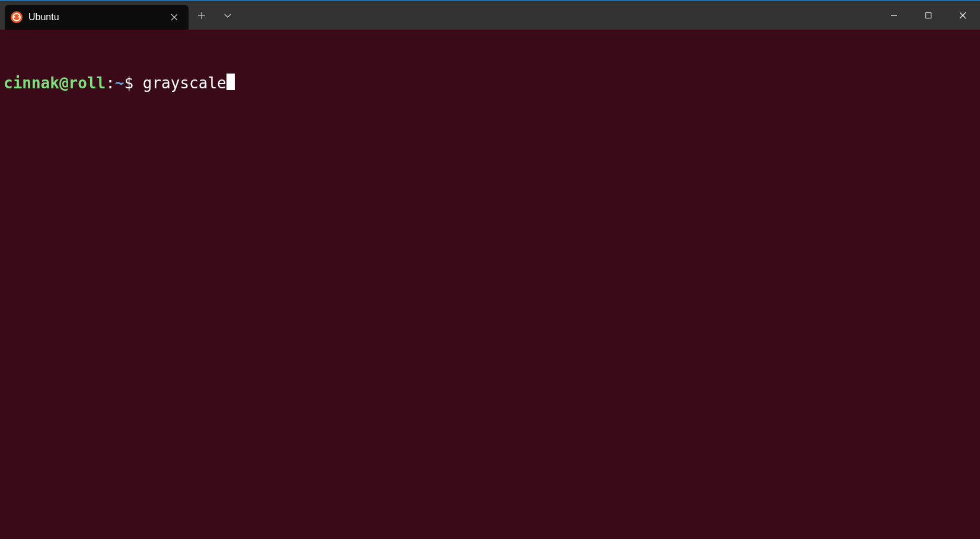 This screenshot has width=980, height=539. Describe the element at coordinates (928, 15) in the screenshot. I see `maximize-icon` at that location.